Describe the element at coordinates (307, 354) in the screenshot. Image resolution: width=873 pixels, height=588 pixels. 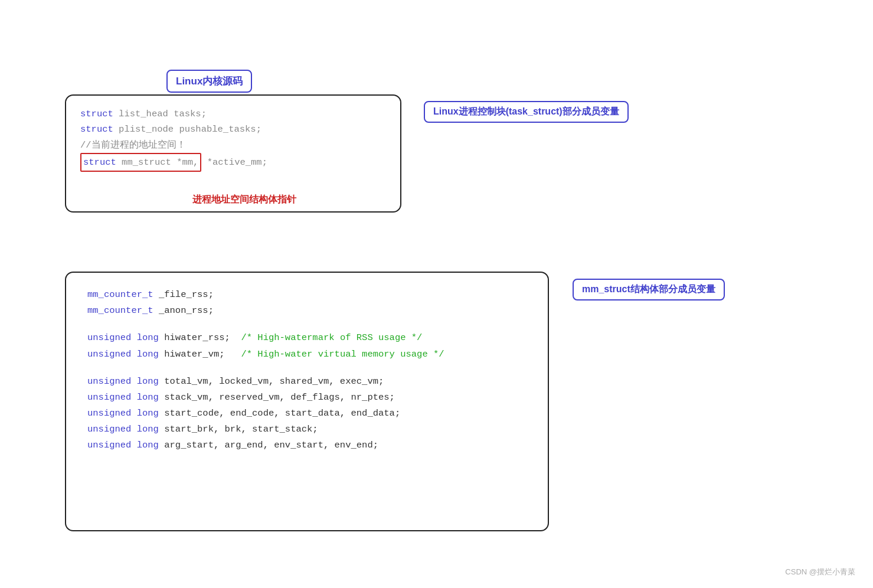
I see `bottom-code-line-4: unsigned long hiwater_vm; /* High-water …` at that location.